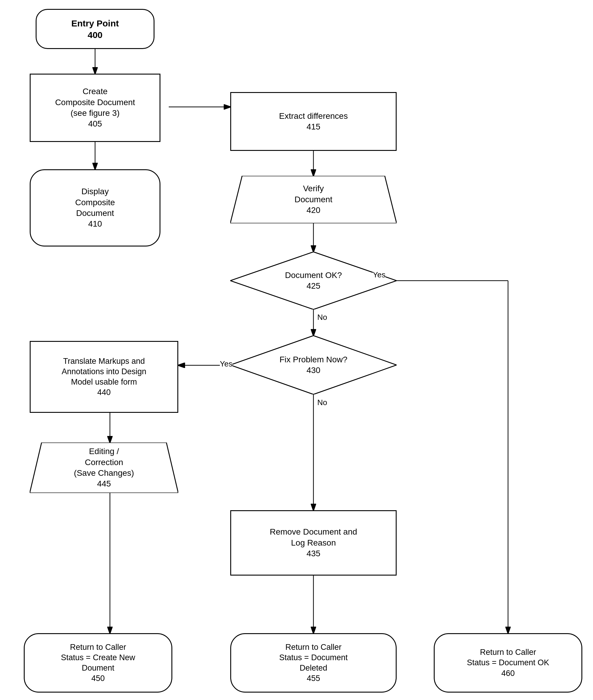 Image resolution: width=593 pixels, height=700 pixels. What do you see at coordinates (95, 208) in the screenshot?
I see `display-composite-node: Display Composite Document 410` at bounding box center [95, 208].